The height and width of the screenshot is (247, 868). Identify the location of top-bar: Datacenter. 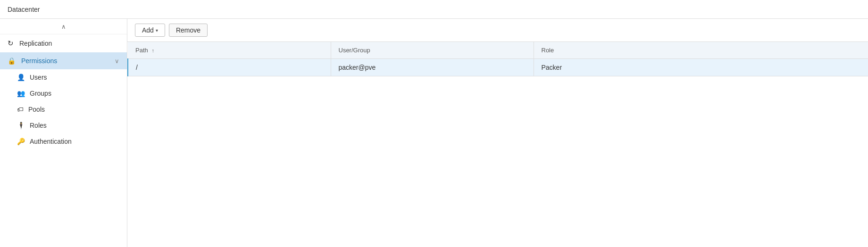
(434, 9).